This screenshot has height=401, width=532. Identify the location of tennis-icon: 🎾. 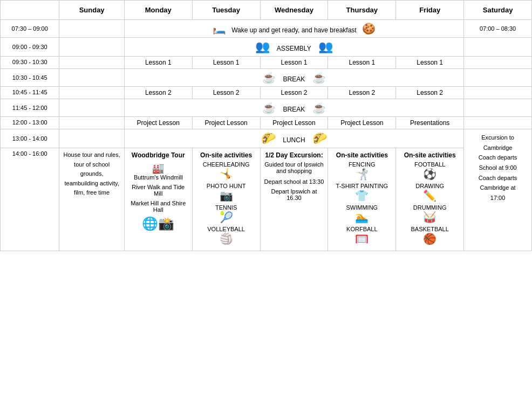
(227, 217).